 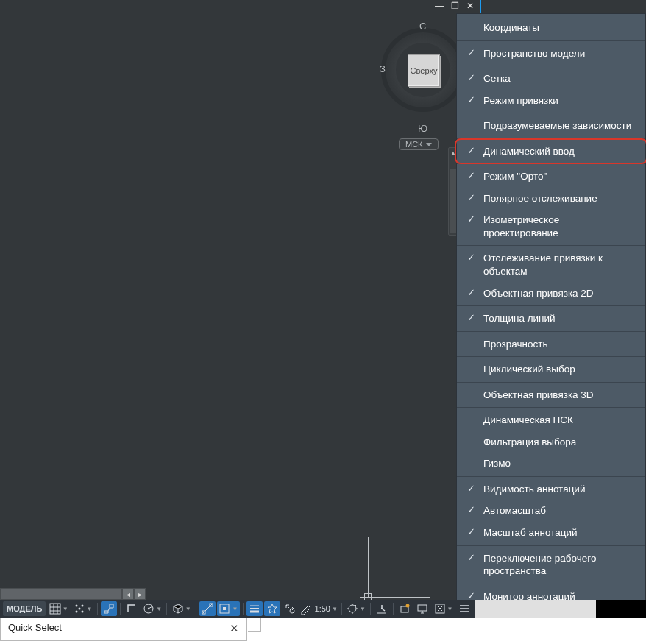 I want to click on anno-scale-button: 1:50▼, so click(x=319, y=609).